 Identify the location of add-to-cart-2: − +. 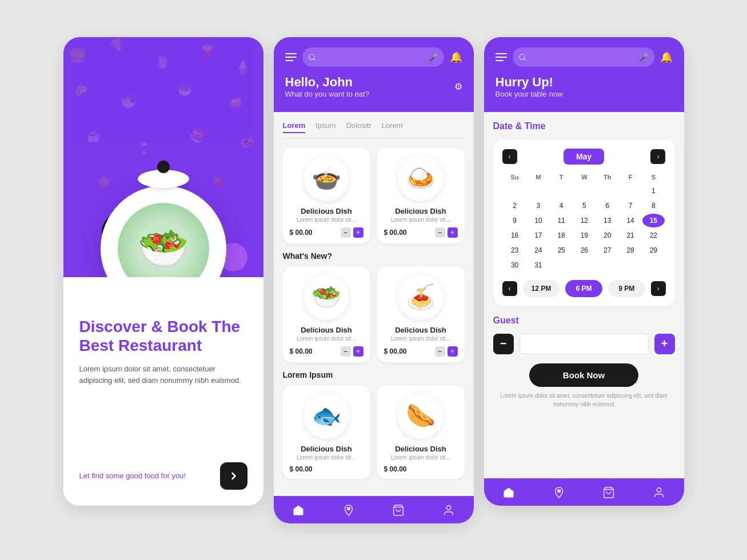
(446, 233).